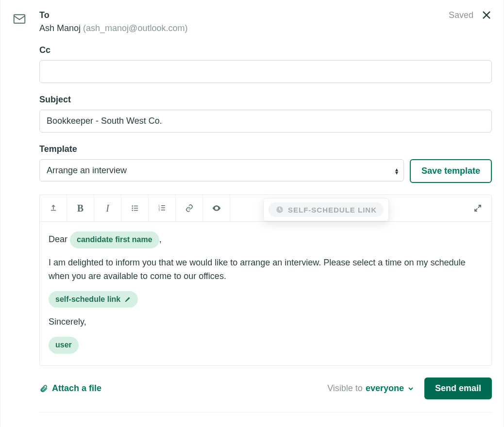 This screenshot has width=504, height=427. Describe the element at coordinates (53, 208) in the screenshot. I see `upload-icon` at that location.